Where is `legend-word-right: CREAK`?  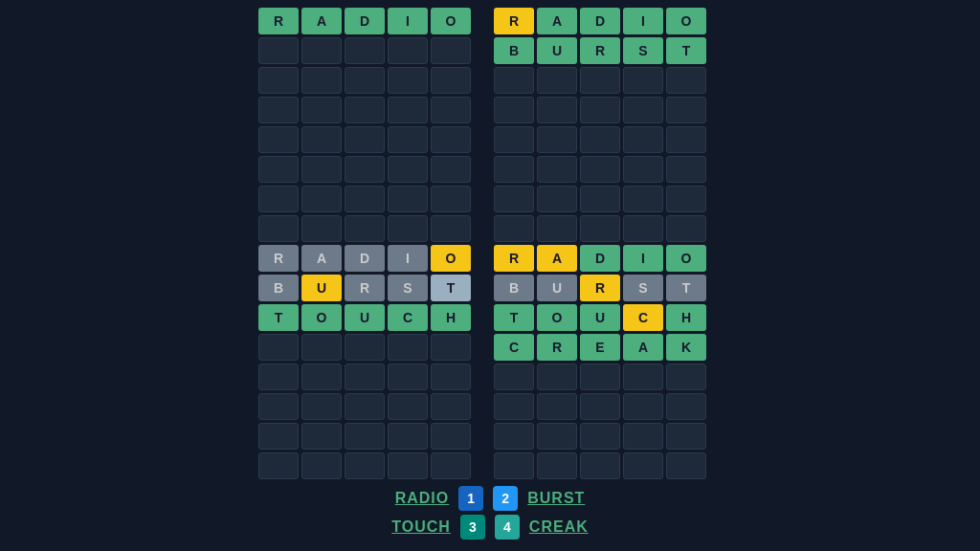 legend-word-right: CREAK is located at coordinates (559, 527).